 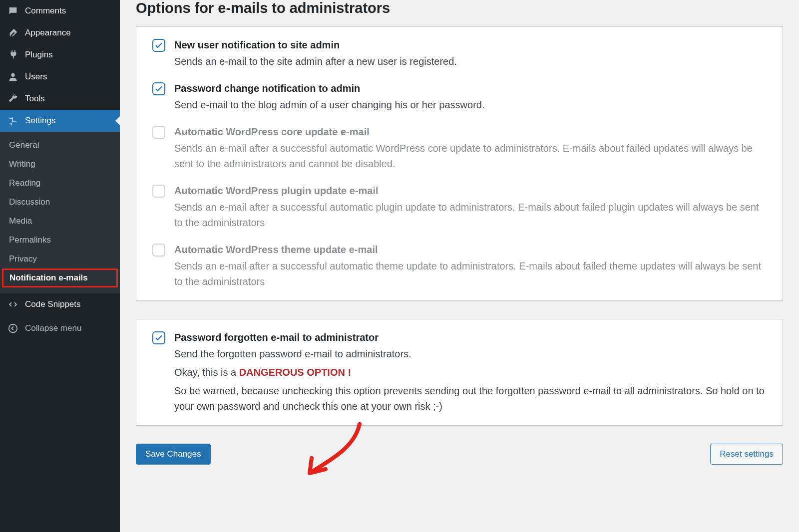 I want to click on sidebar-item-code-snippets: Code Snippets, so click(x=60, y=304).